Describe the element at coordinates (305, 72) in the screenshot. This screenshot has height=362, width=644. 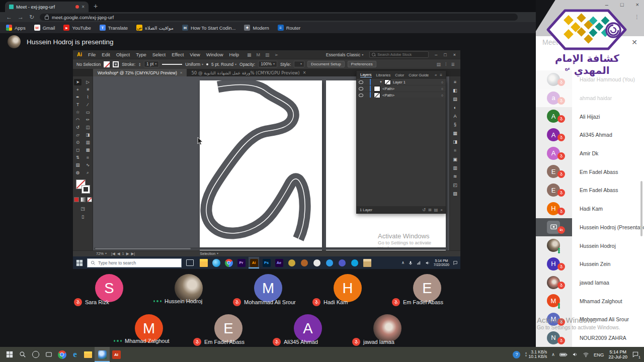
I see `document-tab-close: ×` at that location.